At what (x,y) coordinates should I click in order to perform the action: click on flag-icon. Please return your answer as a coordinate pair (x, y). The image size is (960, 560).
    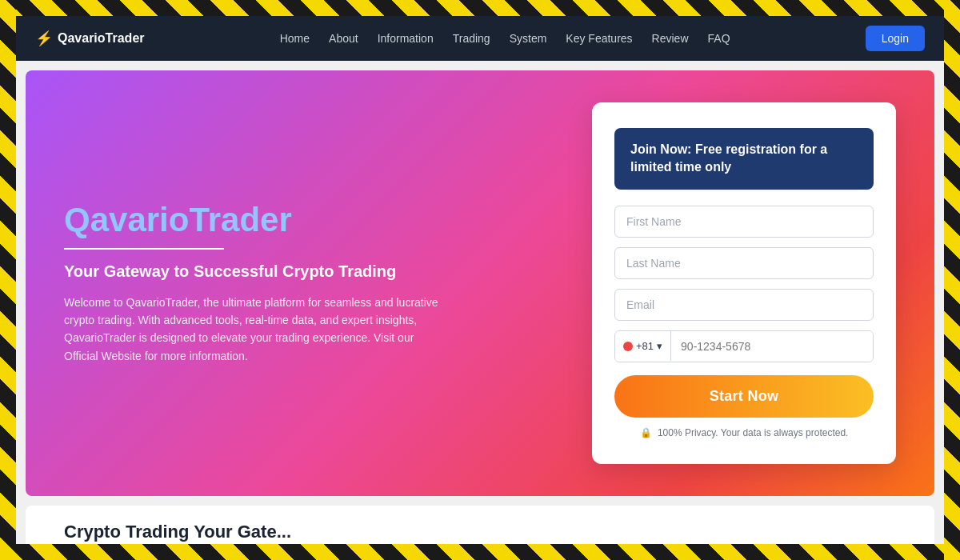
    Looking at the image, I should click on (628, 346).